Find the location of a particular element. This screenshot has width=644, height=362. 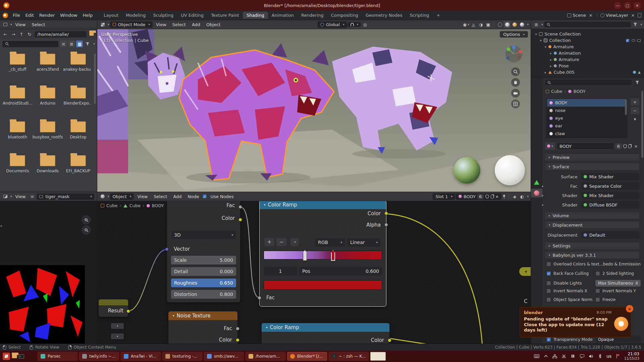

image-selector: tiger_mask ▾ is located at coordinates (66, 196).